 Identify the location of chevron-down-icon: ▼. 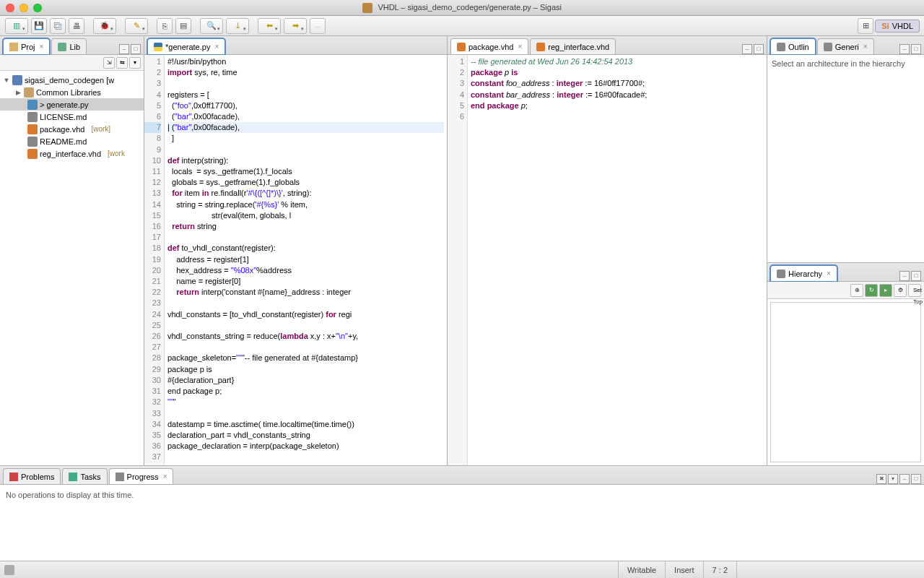
(6, 80).